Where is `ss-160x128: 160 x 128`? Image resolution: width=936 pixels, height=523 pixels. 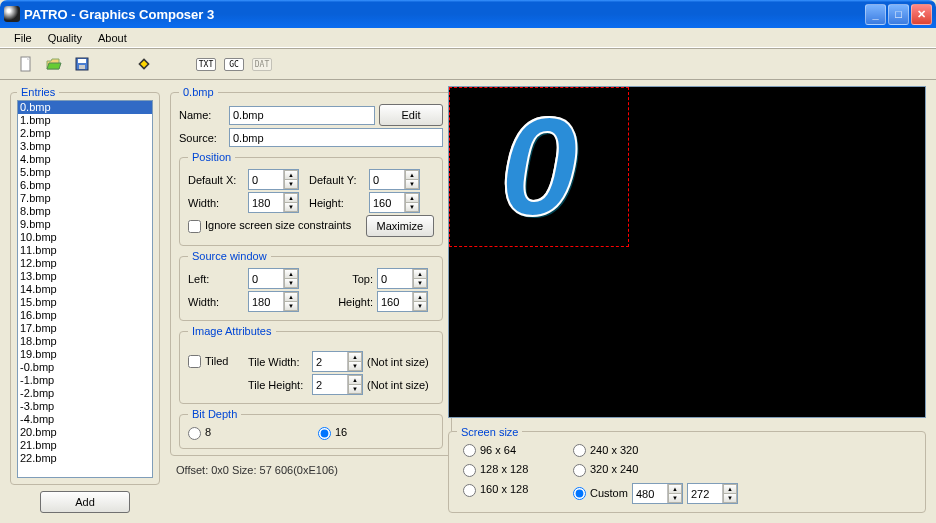
ss-160x128: 160 x 128 is located at coordinates (508, 494).